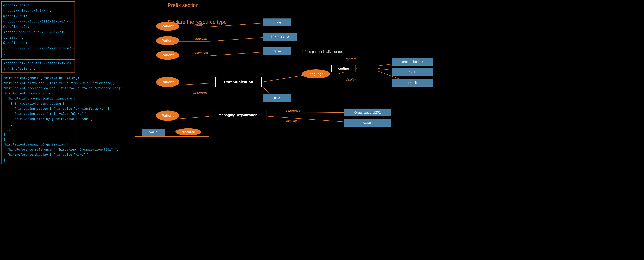  What do you see at coordinates (351, 59) in the screenshot?
I see `system-label: system` at bounding box center [351, 59].